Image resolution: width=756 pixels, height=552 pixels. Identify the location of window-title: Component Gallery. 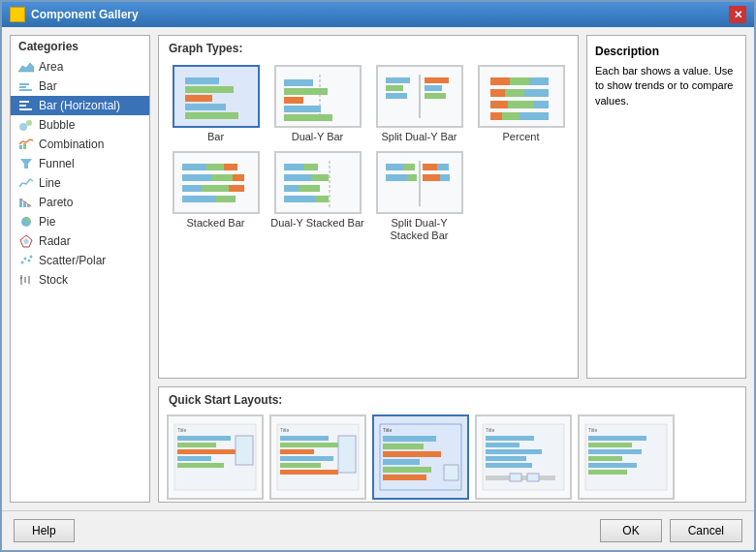
(85, 15).